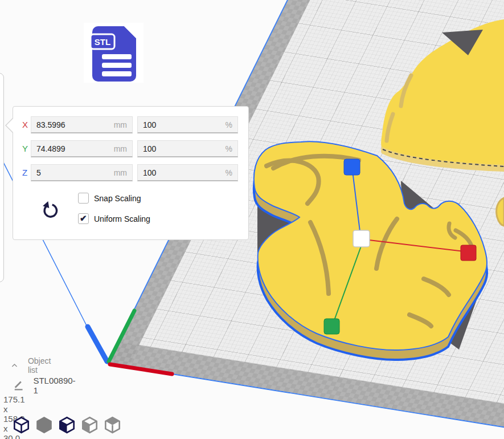 This screenshot has height=439, width=504. What do you see at coordinates (97, 344) in the screenshot?
I see `origin-axis-z-blue` at bounding box center [97, 344].